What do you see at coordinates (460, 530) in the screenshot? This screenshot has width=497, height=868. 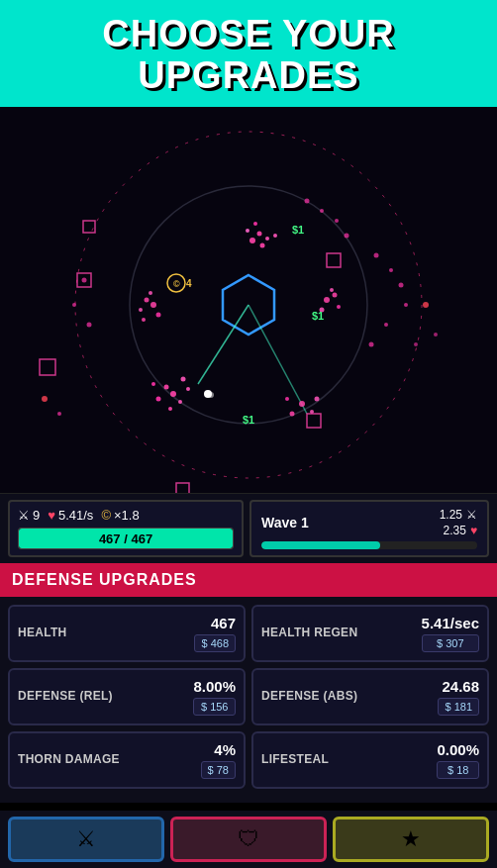 I see `wave-stat-heart: 2.35 ♥` at bounding box center [460, 530].